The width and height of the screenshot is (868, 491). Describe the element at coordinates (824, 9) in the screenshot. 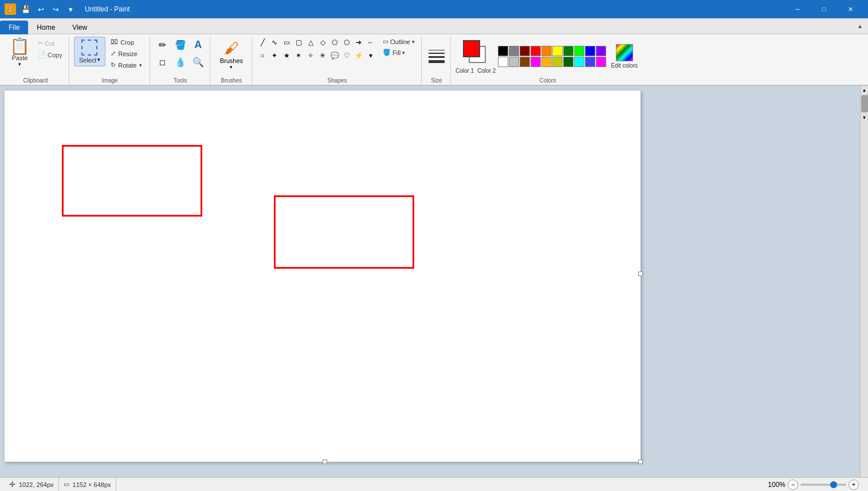

I see `maximize-button: □` at that location.